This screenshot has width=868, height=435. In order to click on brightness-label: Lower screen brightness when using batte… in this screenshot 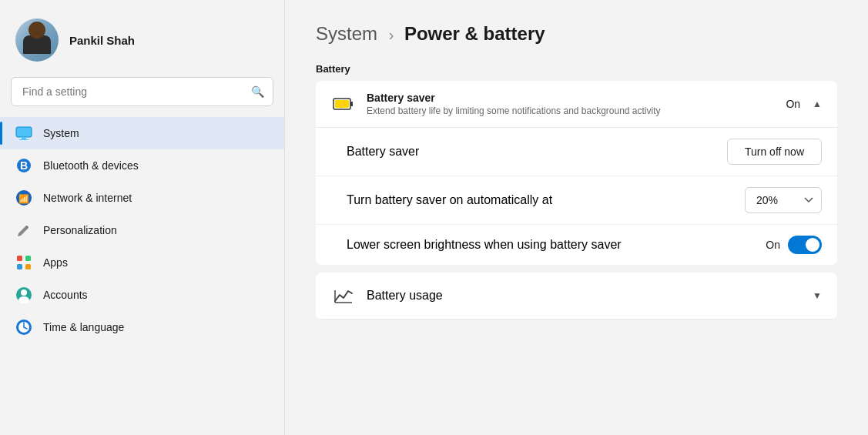, I will do `click(484, 245)`.